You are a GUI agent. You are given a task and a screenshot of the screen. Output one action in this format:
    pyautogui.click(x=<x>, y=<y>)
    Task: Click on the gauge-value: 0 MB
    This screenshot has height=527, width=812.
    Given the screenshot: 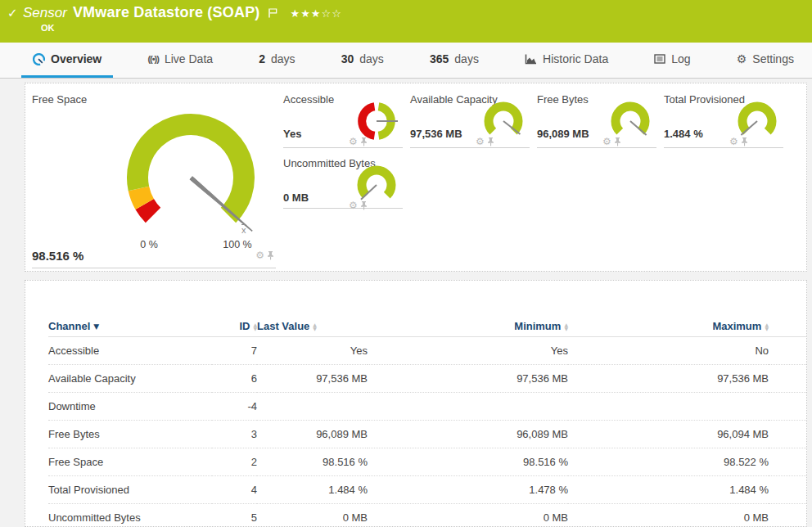 What is the action you would take?
    pyautogui.click(x=296, y=198)
    